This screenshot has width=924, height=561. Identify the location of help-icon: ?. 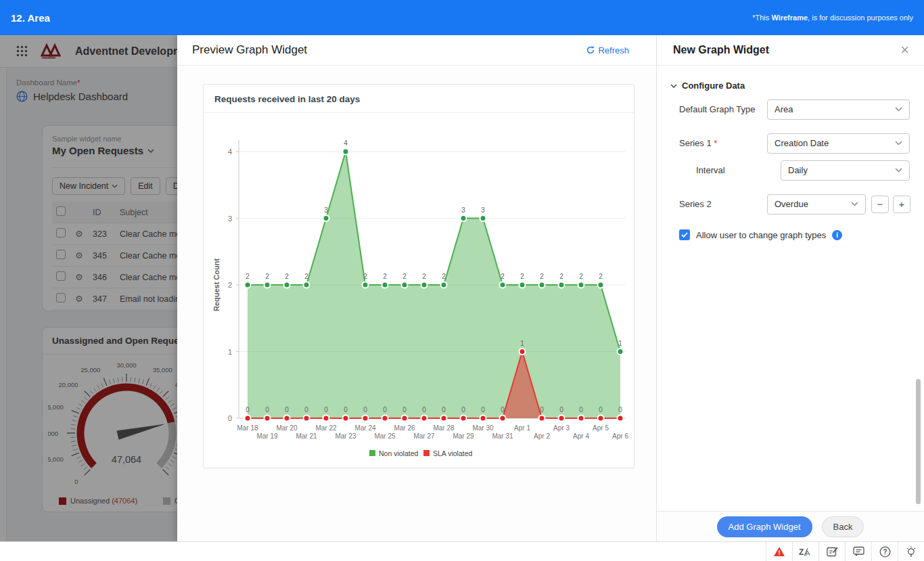
(885, 552).